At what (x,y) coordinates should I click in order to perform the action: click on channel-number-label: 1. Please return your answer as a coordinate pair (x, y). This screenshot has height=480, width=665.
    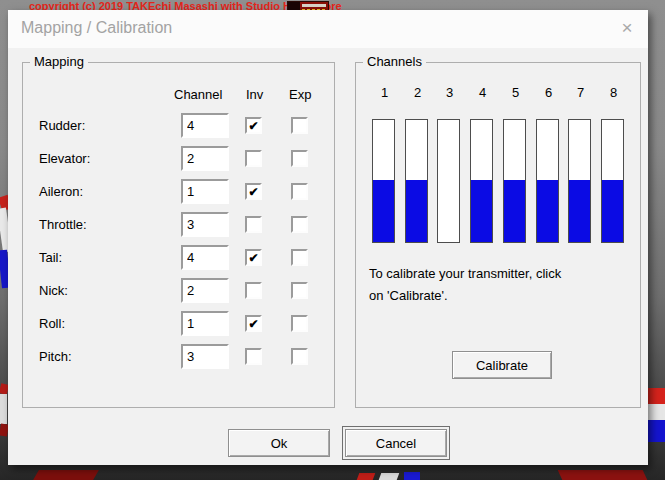
    Looking at the image, I should click on (384, 92).